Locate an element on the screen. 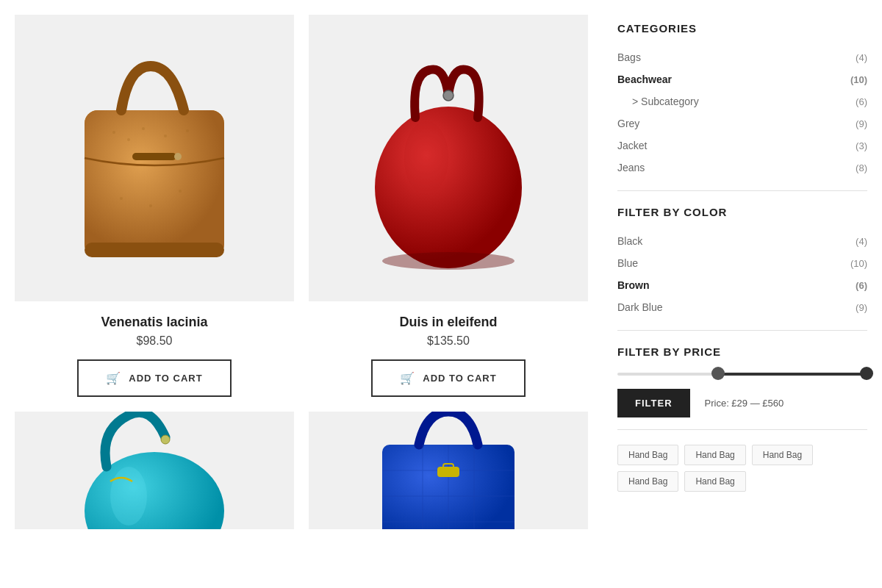 The width and height of the screenshot is (882, 588). category-count: (8) is located at coordinates (861, 168).